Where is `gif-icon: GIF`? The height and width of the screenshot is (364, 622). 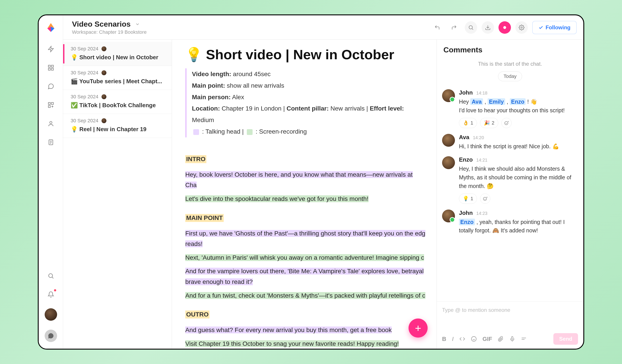
gif-icon: GIF is located at coordinates (487, 339).